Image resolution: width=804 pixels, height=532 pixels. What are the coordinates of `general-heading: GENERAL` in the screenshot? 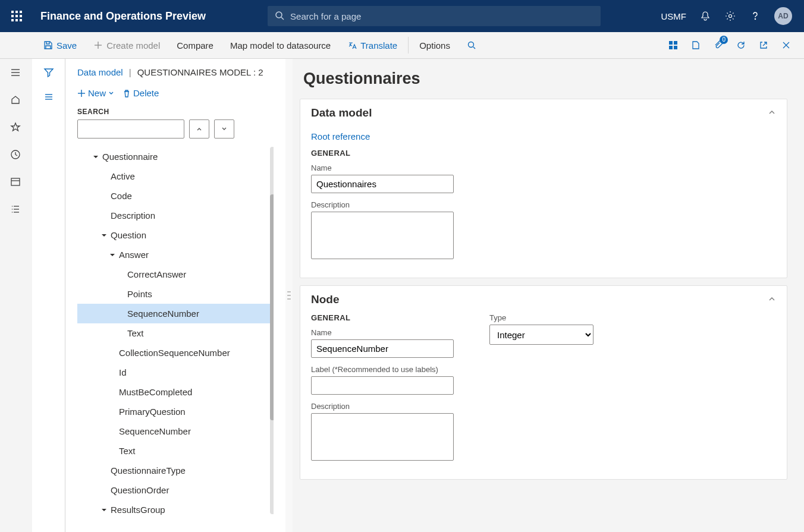 It's located at (544, 153).